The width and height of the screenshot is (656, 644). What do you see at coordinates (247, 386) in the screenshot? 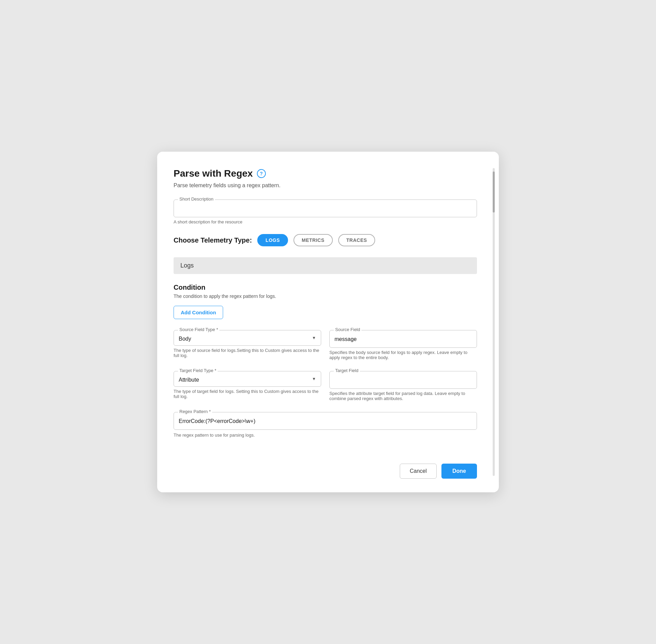
I see `target-field-type-group: Target Field Type * Attribute ▼ Attribut…` at bounding box center [247, 386].